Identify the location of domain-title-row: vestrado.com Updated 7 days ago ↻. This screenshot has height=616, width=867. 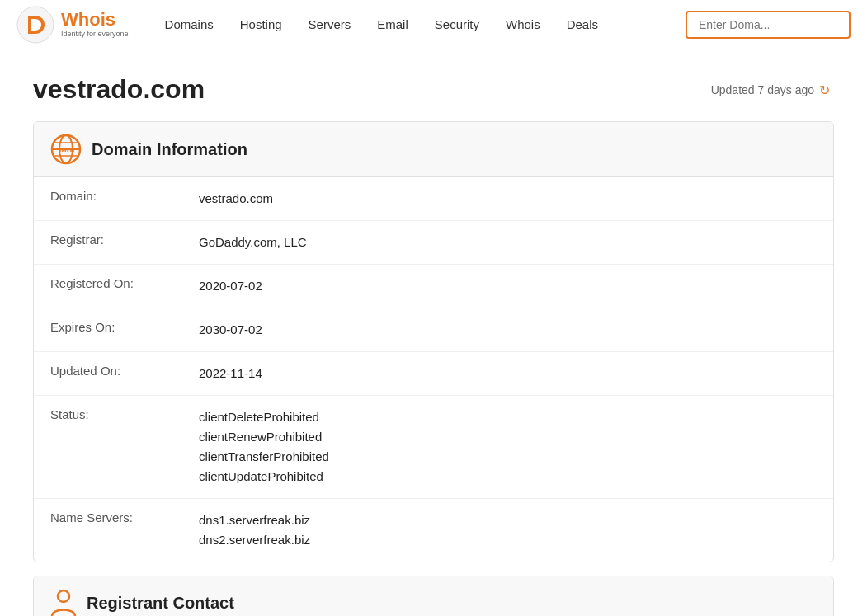
(434, 89).